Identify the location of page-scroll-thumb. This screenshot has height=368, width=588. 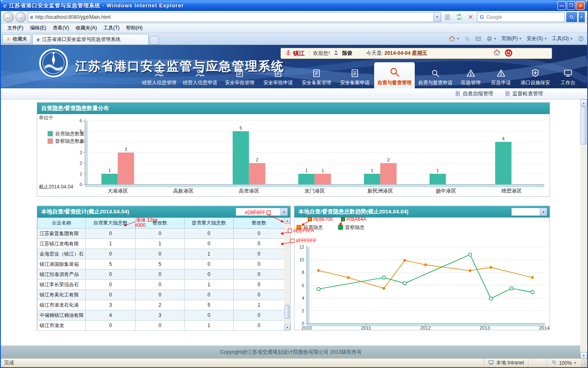
(584, 126).